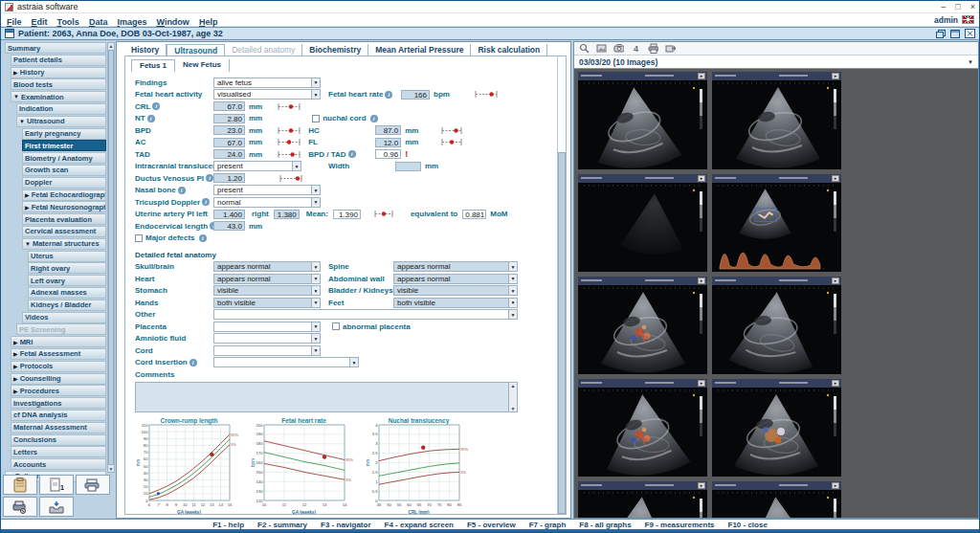 This screenshot has width=980, height=533. Describe the element at coordinates (456, 279) in the screenshot. I see `abdominal-wall-dropdown: appears normal▼` at that location.